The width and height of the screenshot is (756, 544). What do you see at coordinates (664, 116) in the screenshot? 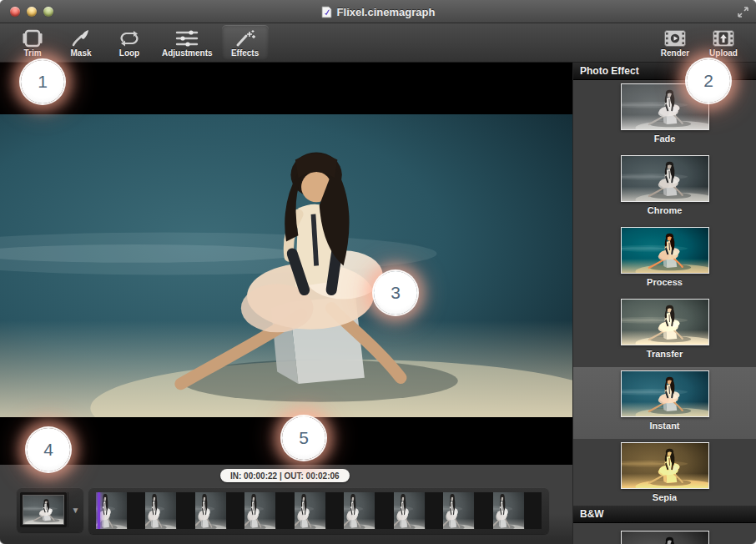
I see `effect-fade: Fade` at bounding box center [664, 116].